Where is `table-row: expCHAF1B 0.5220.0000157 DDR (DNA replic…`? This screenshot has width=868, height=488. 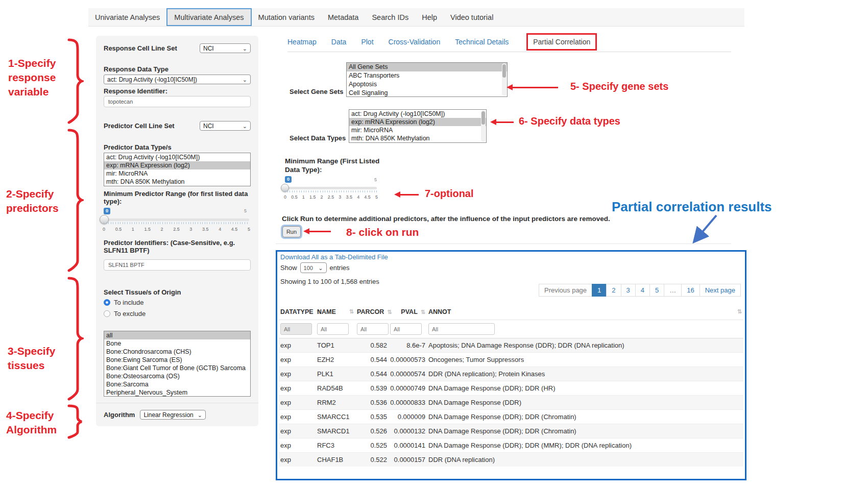
table-row: expCHAF1B 0.5220.0000157 DDR (DNA replic… is located at coordinates (511, 460).